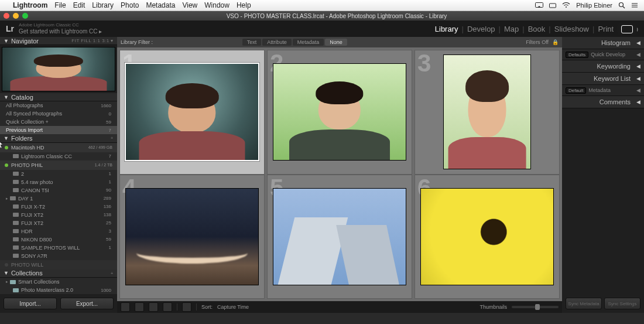 The width and height of the screenshot is (644, 324). Describe the element at coordinates (603, 102) in the screenshot. I see `comments-header: Comments◀` at that location.